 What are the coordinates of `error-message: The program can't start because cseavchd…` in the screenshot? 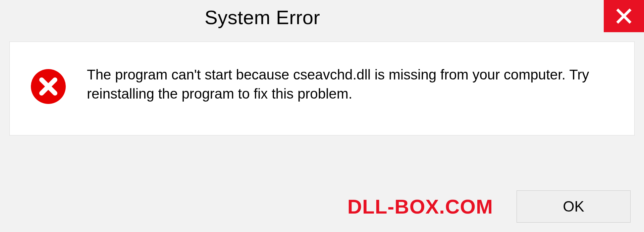 It's located at (354, 84).